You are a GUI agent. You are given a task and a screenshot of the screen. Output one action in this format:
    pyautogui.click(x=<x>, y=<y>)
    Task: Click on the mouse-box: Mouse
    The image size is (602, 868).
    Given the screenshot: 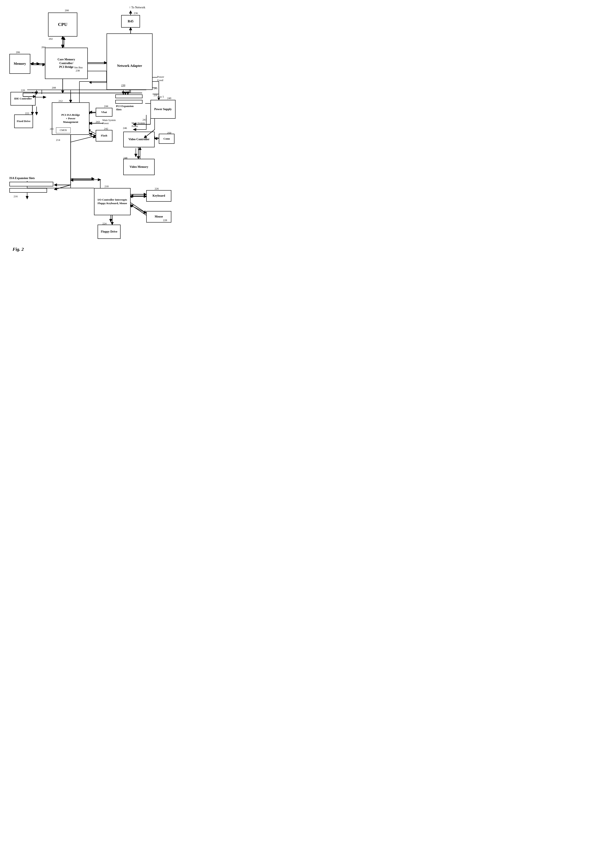 What is the action you would take?
    pyautogui.click(x=159, y=217)
    